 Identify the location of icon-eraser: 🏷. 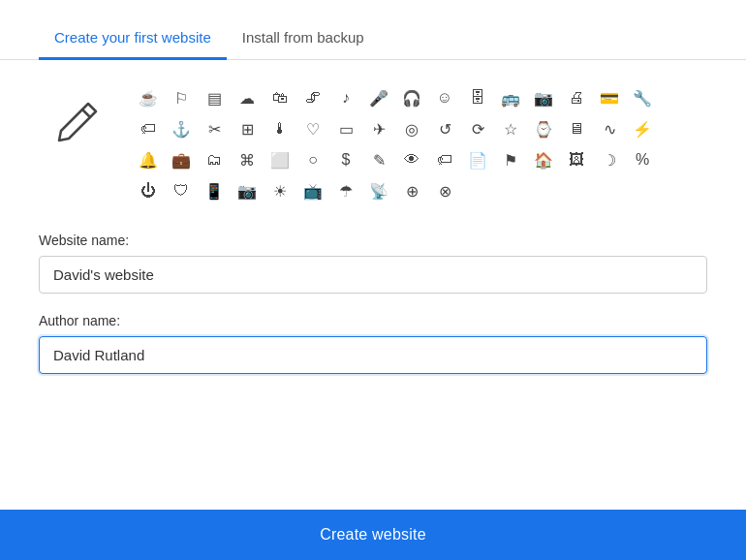
(445, 160).